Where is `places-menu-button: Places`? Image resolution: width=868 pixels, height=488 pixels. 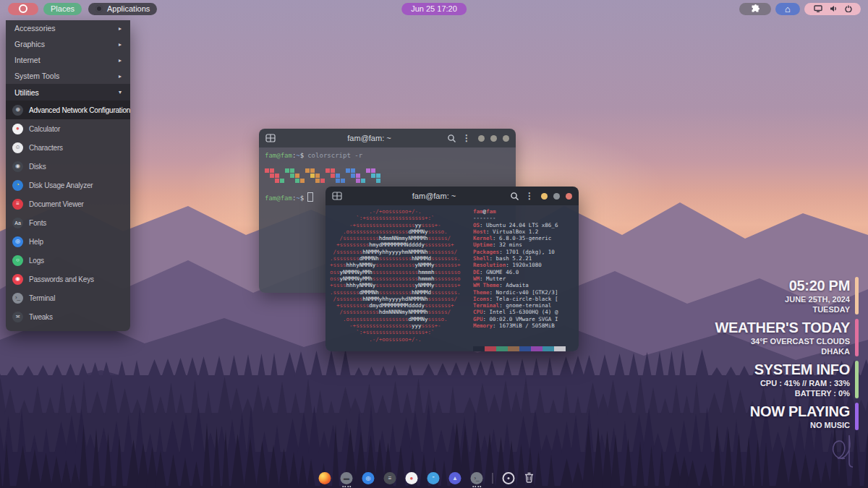
places-menu-button: Places is located at coordinates (62, 9).